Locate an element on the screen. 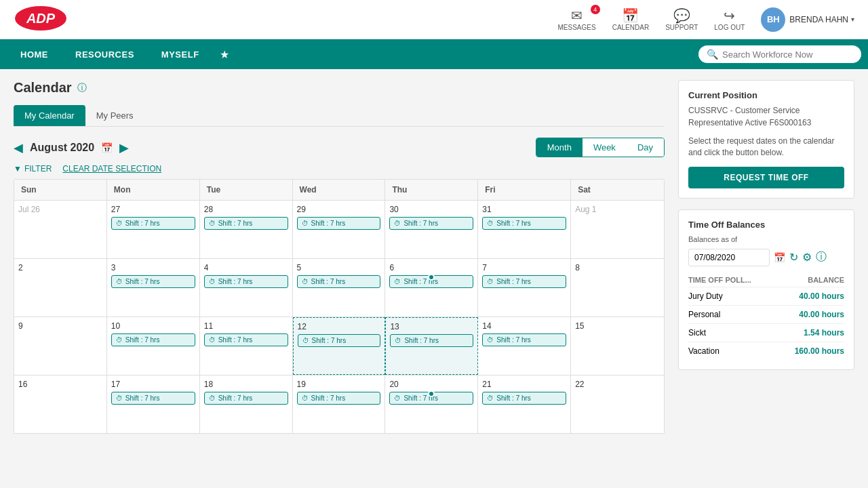  adp-logo: ADP is located at coordinates (41, 19).